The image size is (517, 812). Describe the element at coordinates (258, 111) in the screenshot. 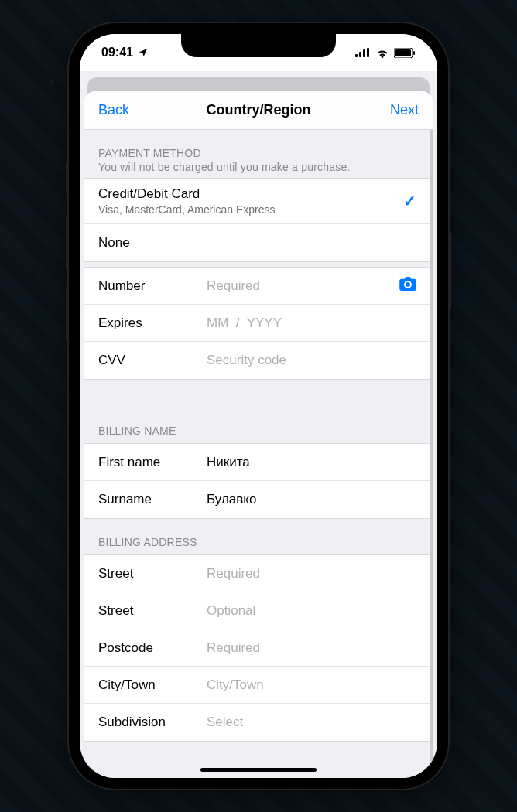

I see `nav-header: Back Country/Region Next` at that location.